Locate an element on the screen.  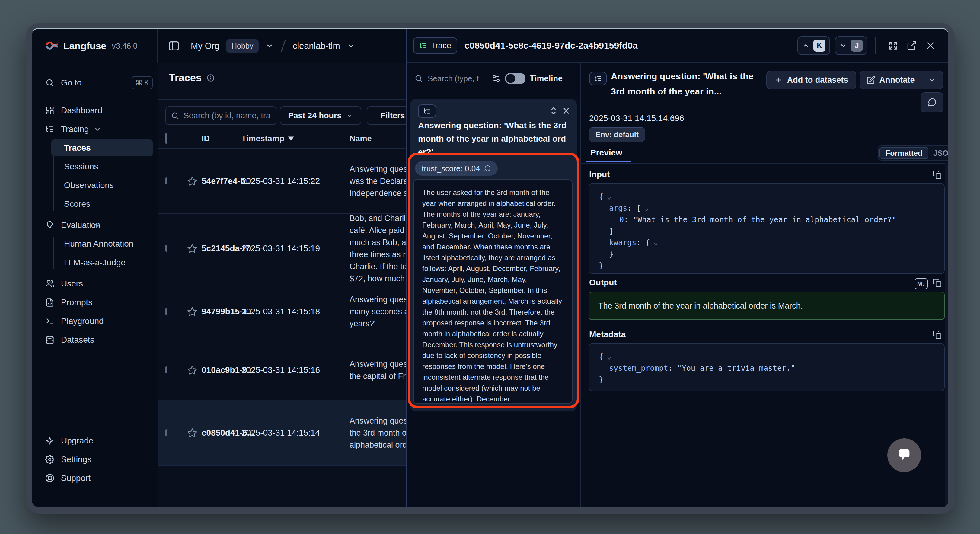
next-trace-button: J is located at coordinates (851, 46).